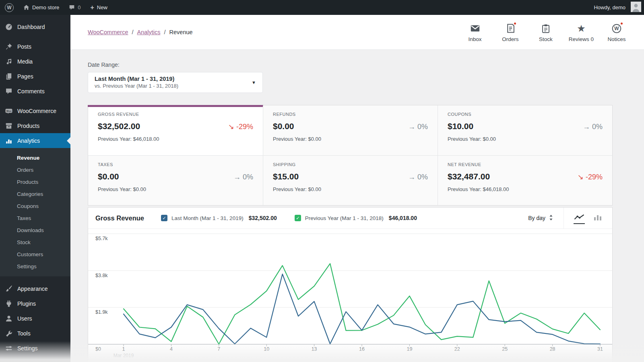 The height and width of the screenshot is (362, 644). Describe the element at coordinates (9, 141) in the screenshot. I see `bar-chart-icon` at that location.